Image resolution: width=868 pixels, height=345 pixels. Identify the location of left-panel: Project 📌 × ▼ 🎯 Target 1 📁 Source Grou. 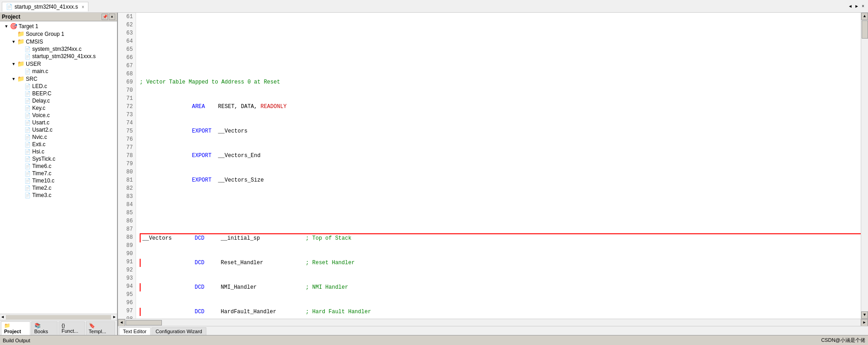
(59, 174).